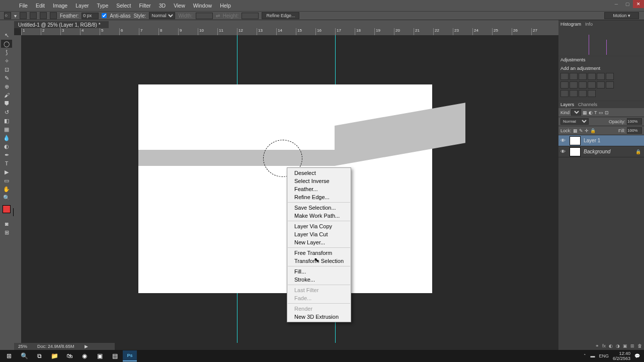  Describe the element at coordinates (124, 6) in the screenshot. I see `menu-select: Select` at that location.